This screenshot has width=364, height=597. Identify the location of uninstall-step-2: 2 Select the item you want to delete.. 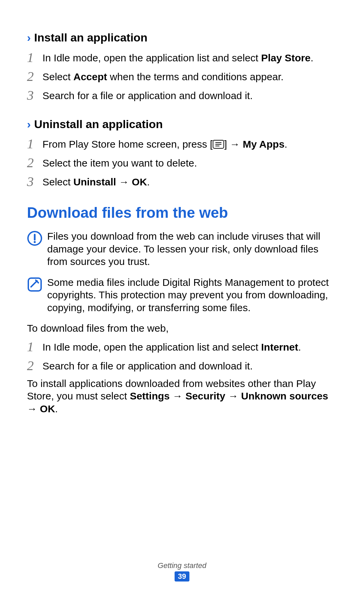
(182, 162).